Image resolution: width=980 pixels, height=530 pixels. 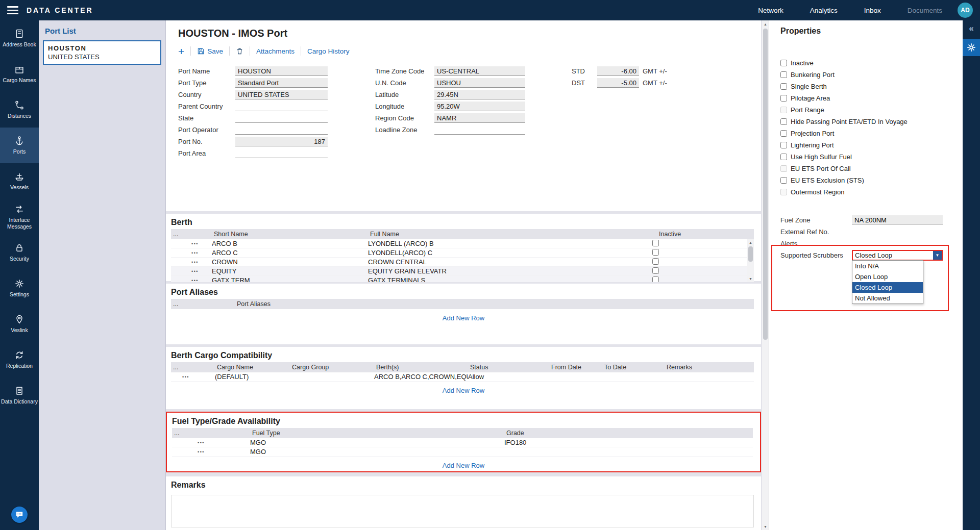 I want to click on sidebar-item-cargo-names: Cargo Names, so click(x=19, y=74).